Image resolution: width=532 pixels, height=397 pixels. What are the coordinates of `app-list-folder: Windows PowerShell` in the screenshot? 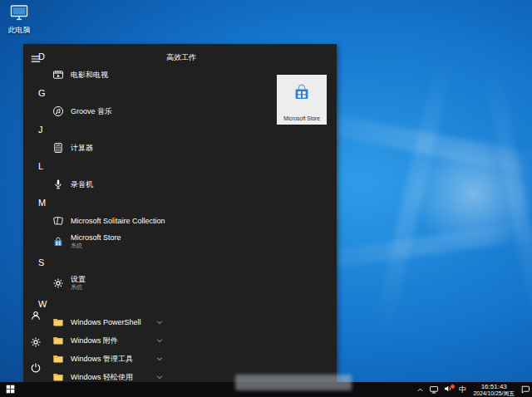 It's located at (95, 322).